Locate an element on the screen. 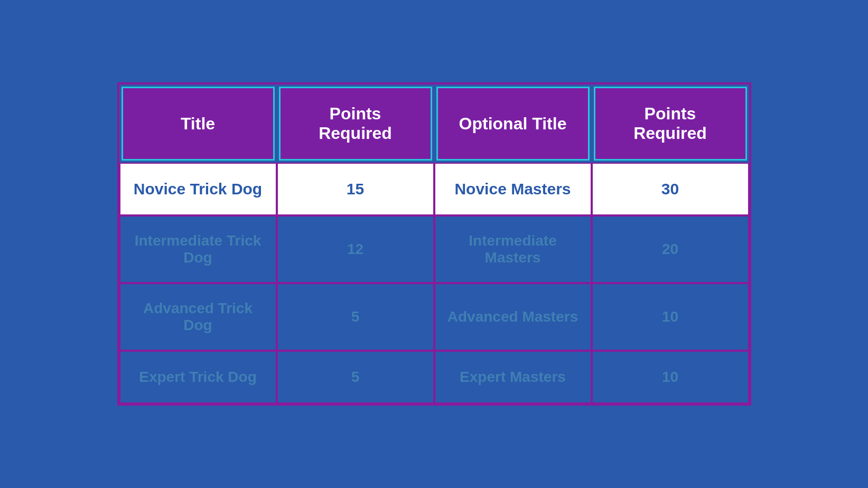 The width and height of the screenshot is (868, 488). advanced-title-cell: Advanced Trick Dog is located at coordinates (198, 317).